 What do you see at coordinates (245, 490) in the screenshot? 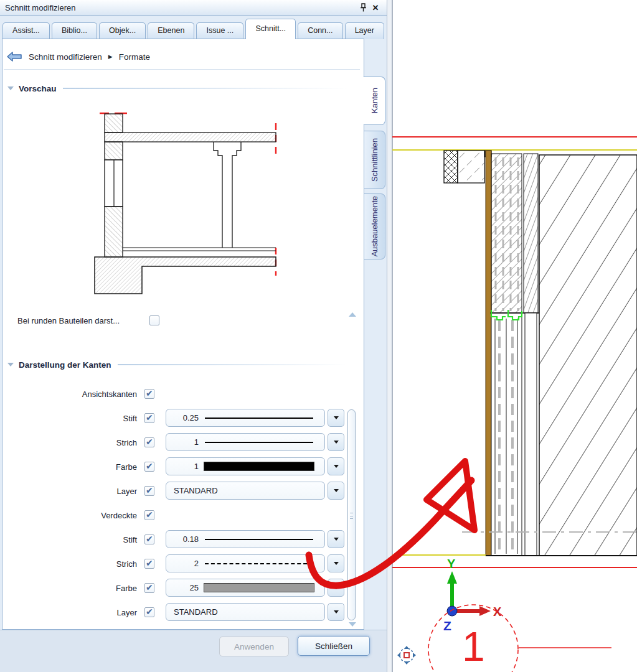
I see `layer-combobox-4: STANDARD` at bounding box center [245, 490].